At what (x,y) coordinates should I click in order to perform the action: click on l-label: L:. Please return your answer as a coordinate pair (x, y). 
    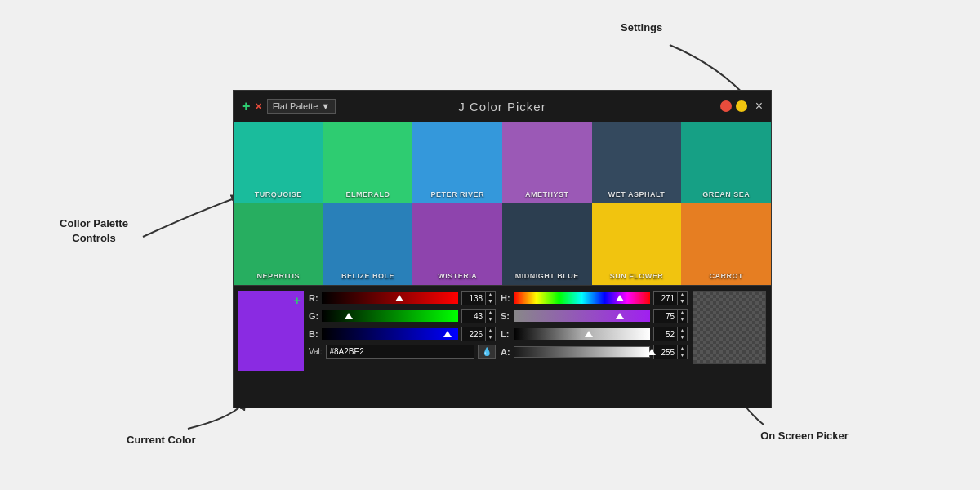
    Looking at the image, I should click on (506, 334).